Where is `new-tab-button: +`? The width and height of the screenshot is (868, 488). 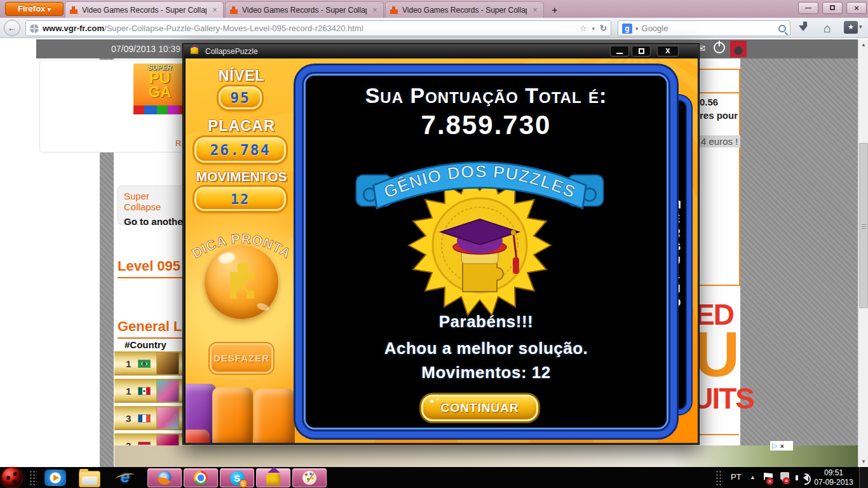
new-tab-button: + is located at coordinates (555, 10).